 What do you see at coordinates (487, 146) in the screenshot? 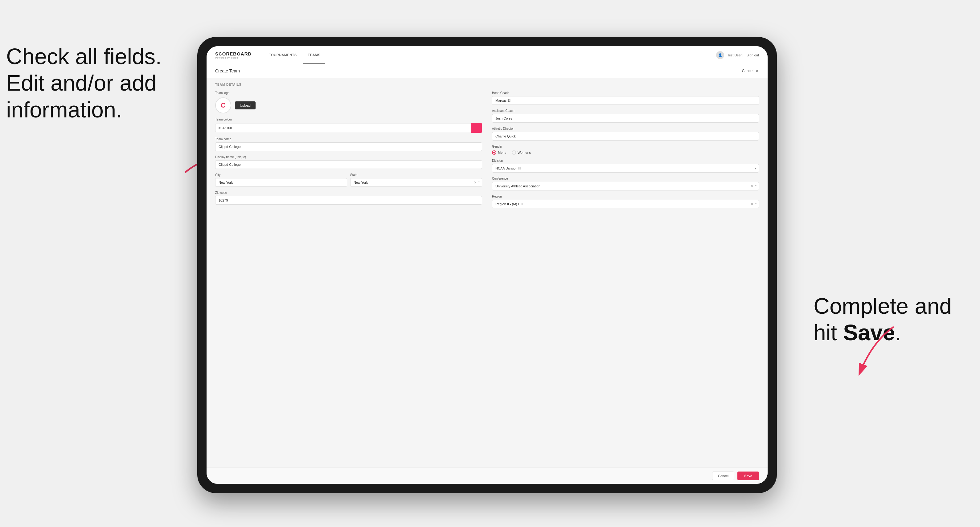
I see `form-section: TEAM DETAILS Team logo C Upload` at bounding box center [487, 146].